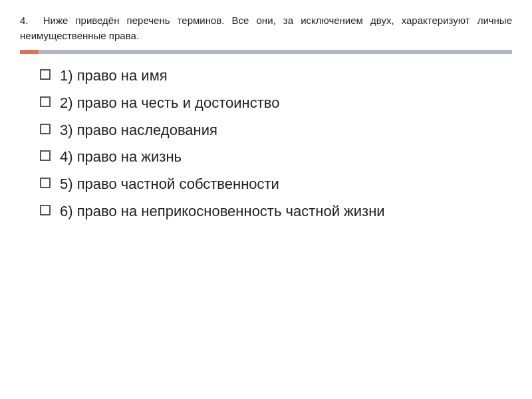 The image size is (532, 399). What do you see at coordinates (276, 76) in the screenshot?
I see `list-item: 1) право на имя` at bounding box center [276, 76].